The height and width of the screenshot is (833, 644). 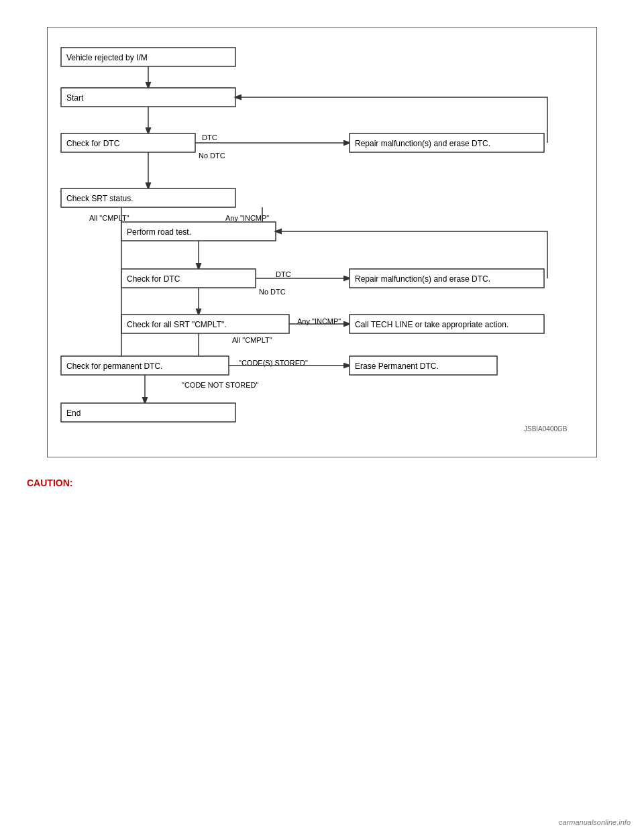 What do you see at coordinates (322, 485) in the screenshot?
I see `caution-section: CAUTION:` at bounding box center [322, 485].